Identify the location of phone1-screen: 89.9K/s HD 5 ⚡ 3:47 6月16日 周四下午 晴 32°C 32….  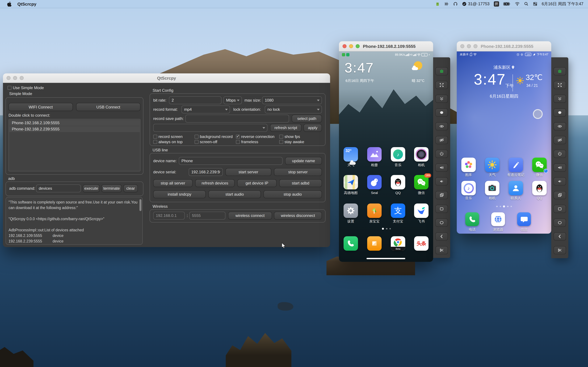
(386, 157).